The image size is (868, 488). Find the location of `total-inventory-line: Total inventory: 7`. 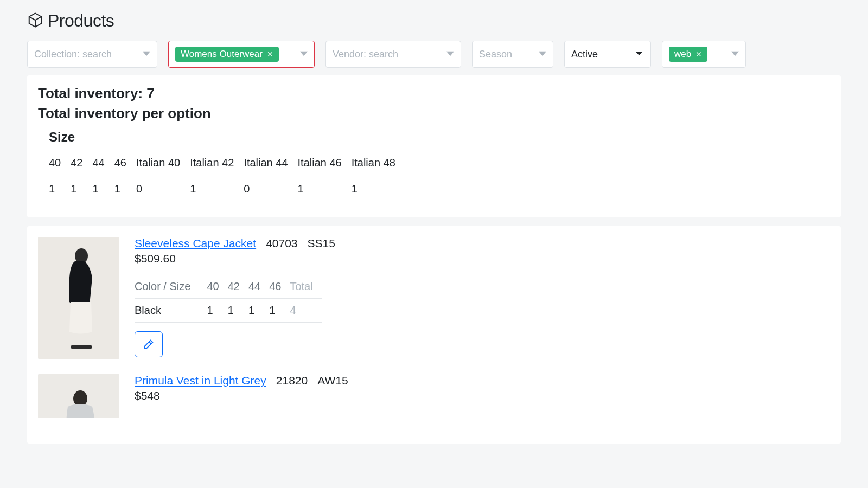

total-inventory-line: Total inventory: 7 is located at coordinates (434, 93).